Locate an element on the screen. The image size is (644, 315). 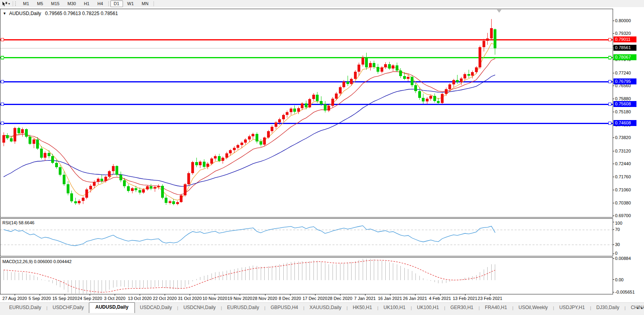
rsi-line is located at coordinates (249, 236).